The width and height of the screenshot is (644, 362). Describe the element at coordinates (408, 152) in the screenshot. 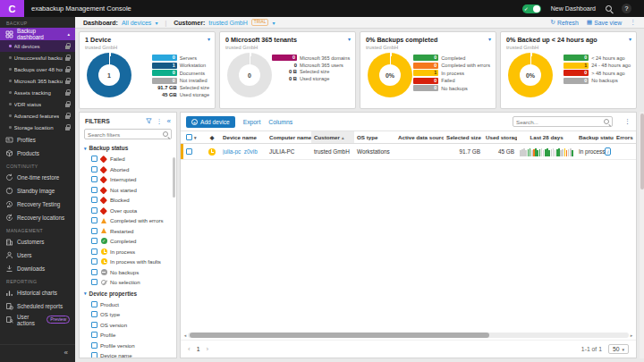

I see `table-row: julia-pc_z0vib JULIA-PC trusted GmbH Wor…` at that location.